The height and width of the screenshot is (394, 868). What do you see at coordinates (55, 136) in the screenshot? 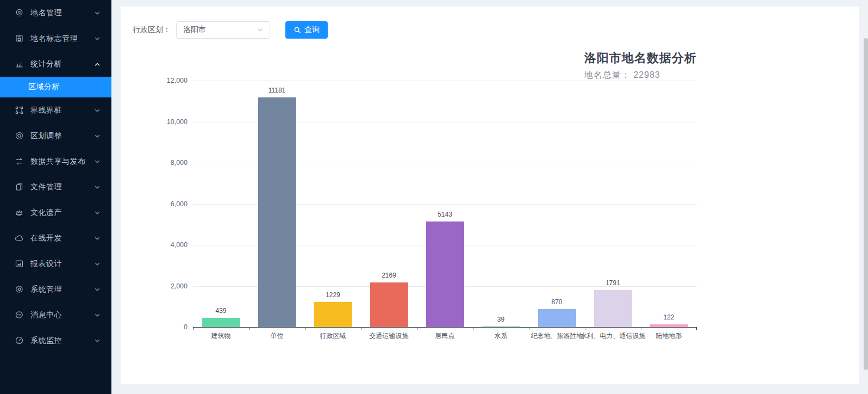
I see `sidebar-item-zoning-adjustment: 区划调整` at bounding box center [55, 136].